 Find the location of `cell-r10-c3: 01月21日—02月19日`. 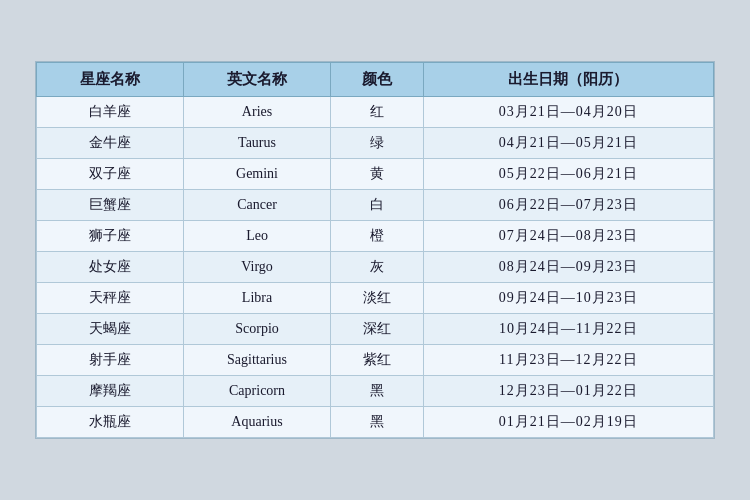

cell-r10-c3: 01月21日—02月19日 is located at coordinates (568, 422).